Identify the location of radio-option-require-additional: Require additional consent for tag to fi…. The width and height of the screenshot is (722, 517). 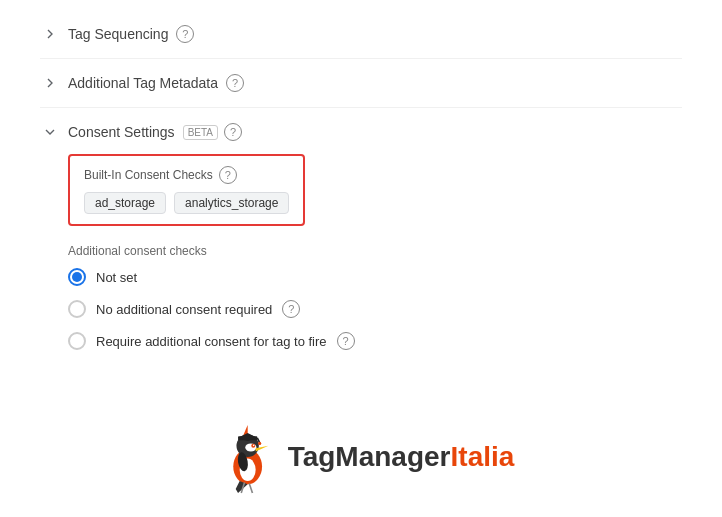
(375, 341).